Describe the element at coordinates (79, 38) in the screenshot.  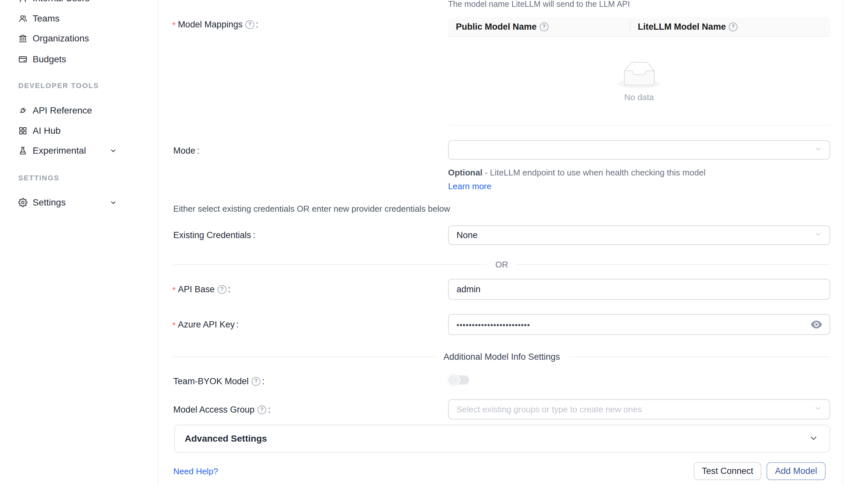
I see `sidebar-item-organizations: Organizations` at that location.